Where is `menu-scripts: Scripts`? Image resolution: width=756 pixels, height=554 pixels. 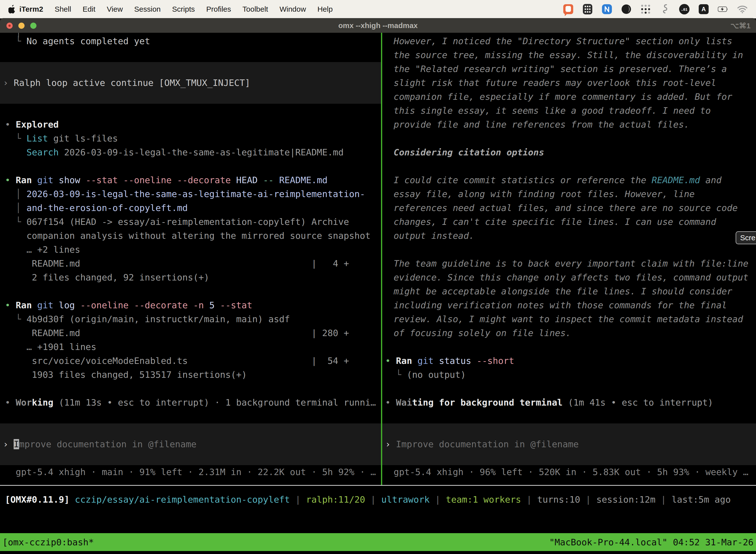
menu-scripts: Scripts is located at coordinates (184, 9).